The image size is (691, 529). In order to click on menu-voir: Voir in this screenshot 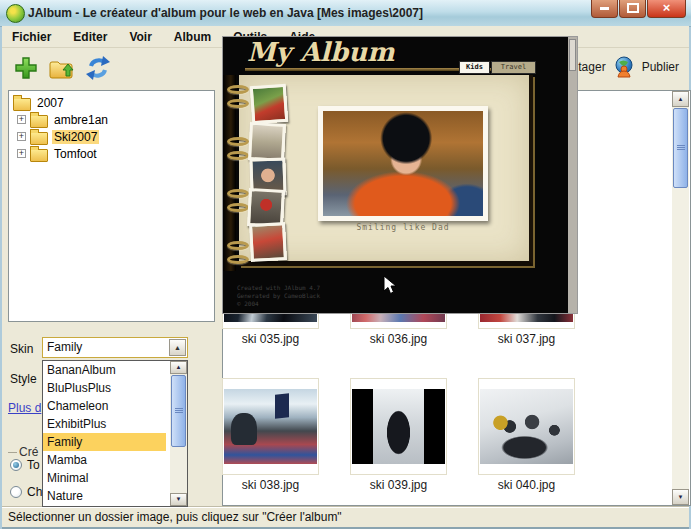, I will do `click(140, 37)`.